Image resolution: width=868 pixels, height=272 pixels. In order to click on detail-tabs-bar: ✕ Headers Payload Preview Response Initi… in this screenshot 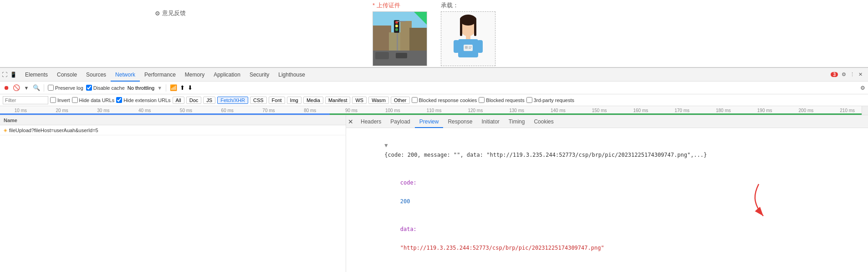, I will do `click(607, 122)`.